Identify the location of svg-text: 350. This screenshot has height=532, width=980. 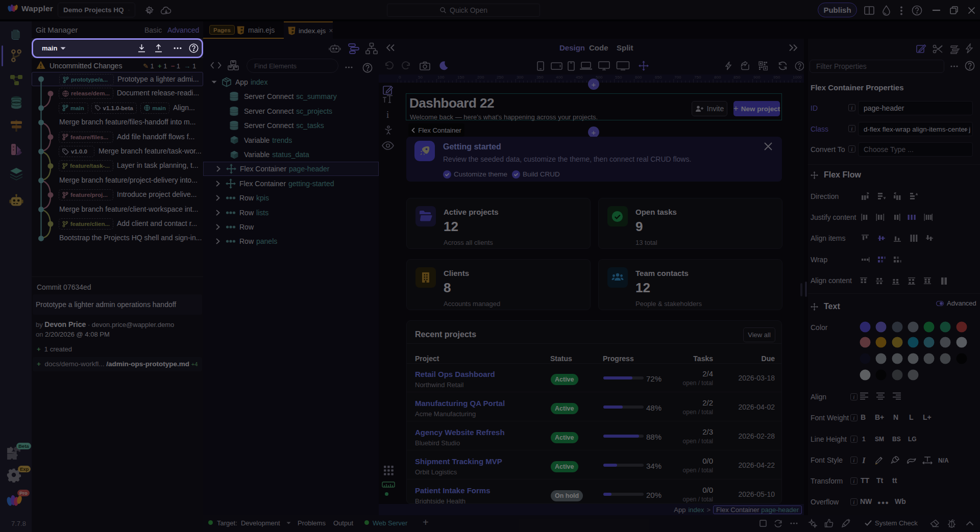
(540, 78).